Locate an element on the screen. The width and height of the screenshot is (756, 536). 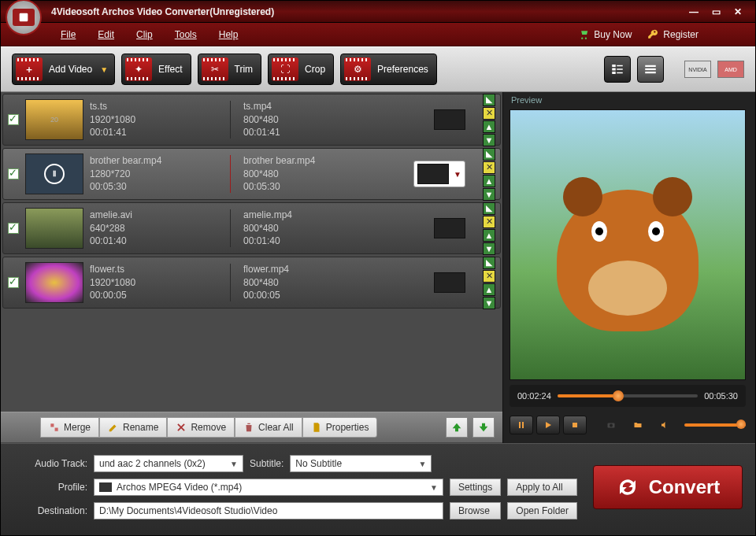
effect-button: ✦ Effect is located at coordinates (156, 69).